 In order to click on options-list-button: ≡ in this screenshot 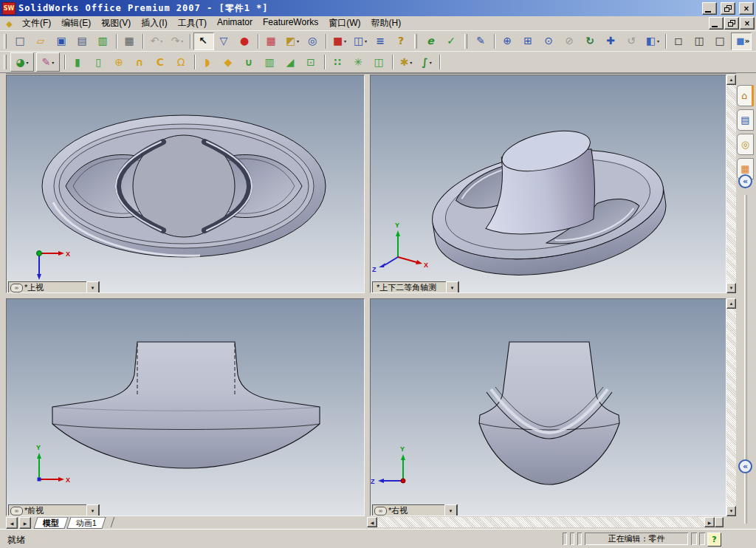, I will do `click(381, 41)`.